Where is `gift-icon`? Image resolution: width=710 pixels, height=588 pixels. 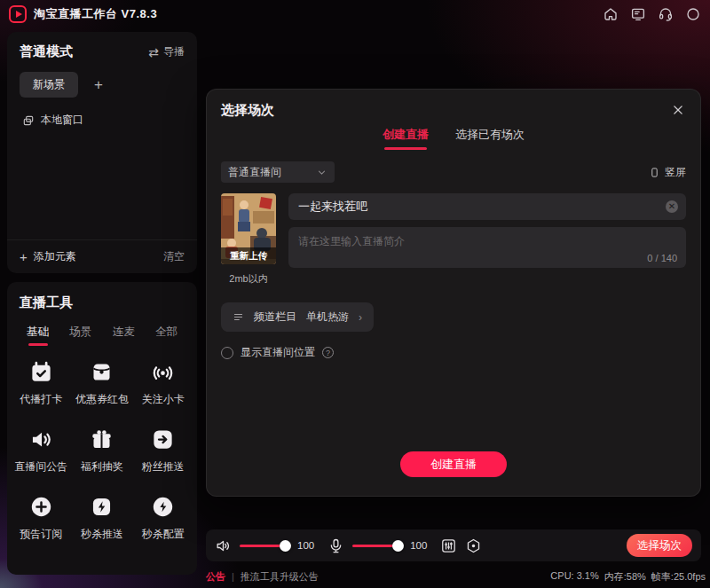
gift-icon is located at coordinates (101, 440).